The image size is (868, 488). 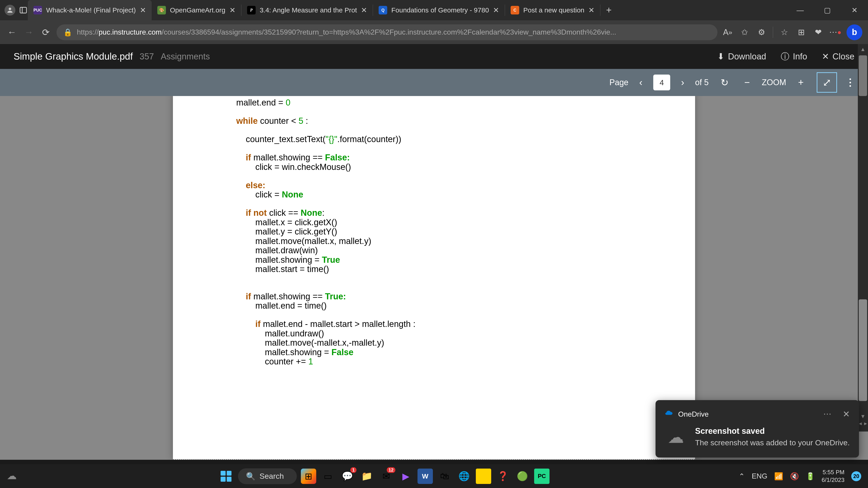 What do you see at coordinates (90, 10) in the screenshot?
I see `tab-whack-a-mole: PUC Whack-a-Mole! (Final Project) ✕` at bounding box center [90, 10].